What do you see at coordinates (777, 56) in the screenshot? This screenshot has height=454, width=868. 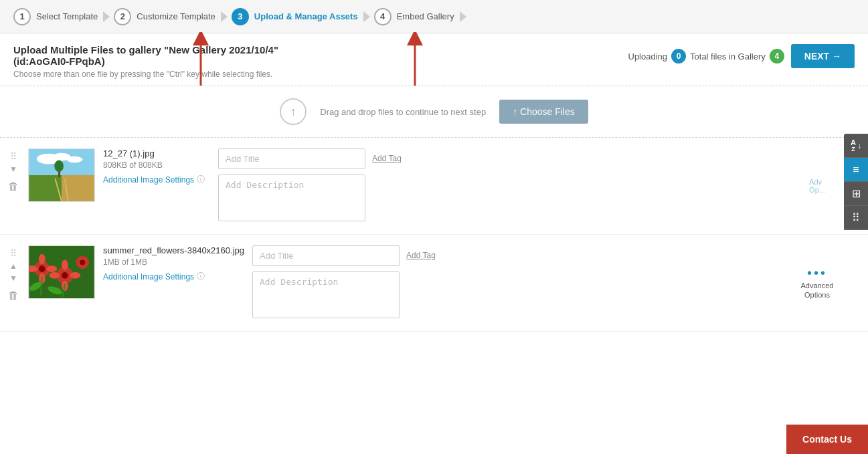 I see `total-count: 4` at bounding box center [777, 56].